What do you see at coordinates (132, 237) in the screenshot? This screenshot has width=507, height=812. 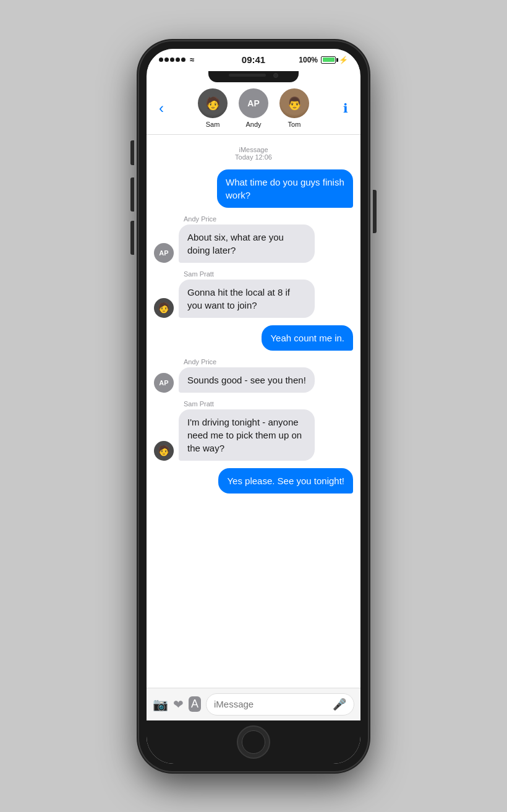 I see `volume-down-button` at bounding box center [132, 237].